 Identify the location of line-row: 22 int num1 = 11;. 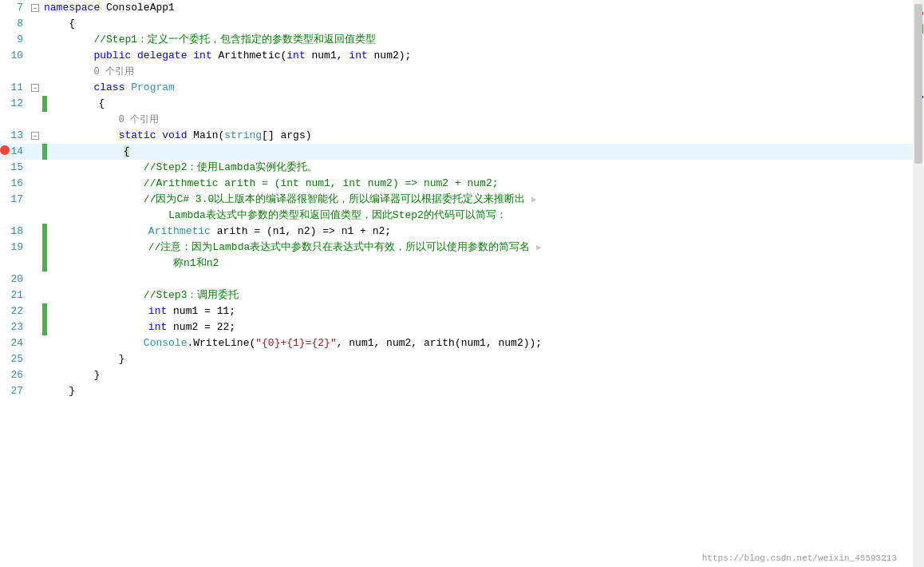
(456, 311).